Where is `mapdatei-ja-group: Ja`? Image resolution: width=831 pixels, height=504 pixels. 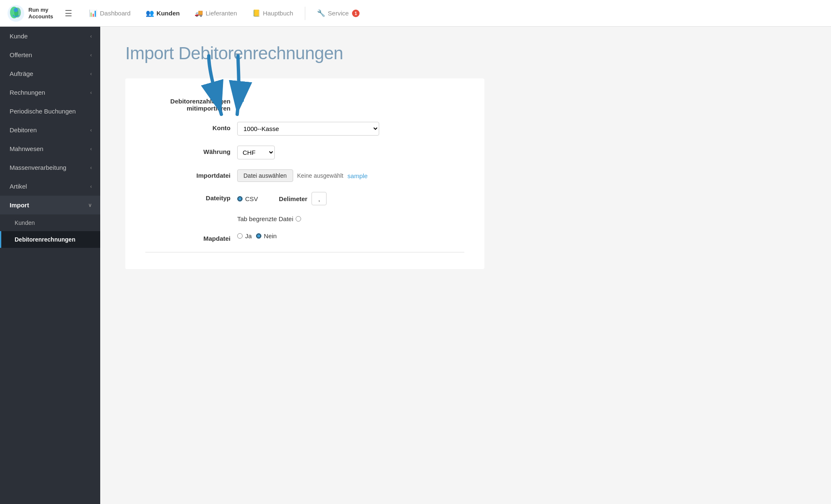 mapdatei-ja-group: Ja is located at coordinates (245, 236).